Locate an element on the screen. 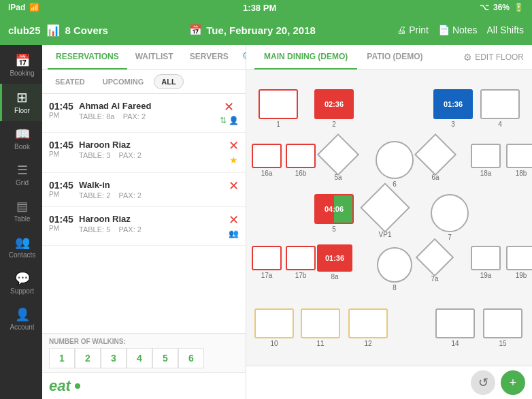 This screenshot has width=532, height=399. eat-dot is located at coordinates (78, 386).